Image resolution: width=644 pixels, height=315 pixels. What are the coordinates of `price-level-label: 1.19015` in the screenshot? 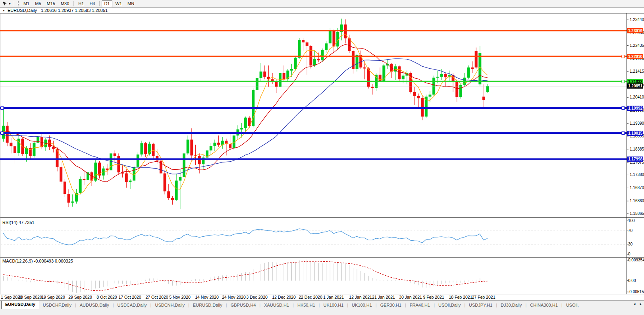 It's located at (635, 133).